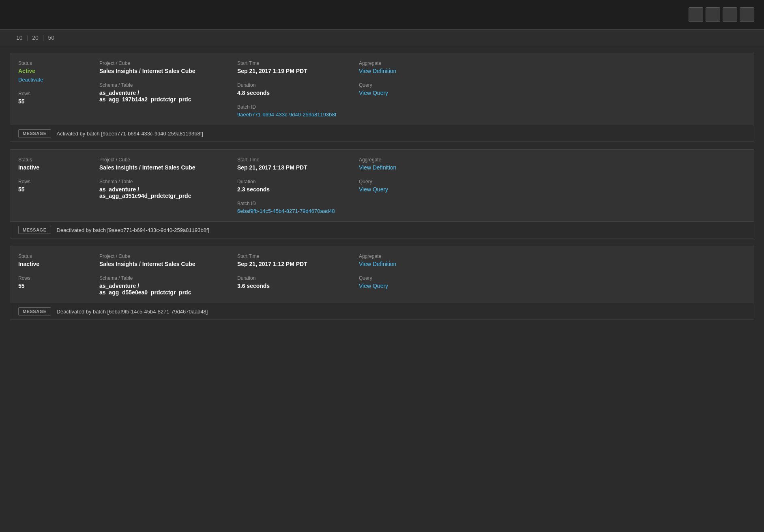 The height and width of the screenshot is (532, 764). Describe the element at coordinates (382, 311) in the screenshot. I see `message-bar: MESSAGE Deactivated by batch [6ebaf9fb-1…` at that location.